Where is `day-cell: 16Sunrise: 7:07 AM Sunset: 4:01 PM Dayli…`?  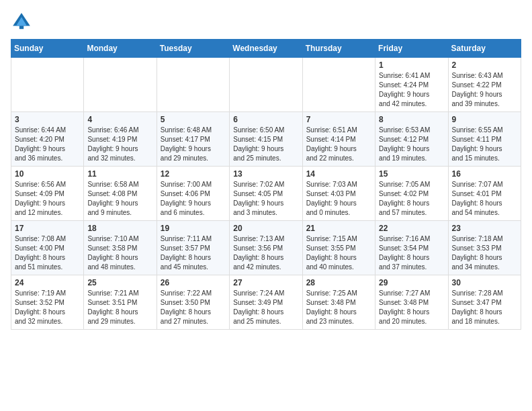 day-cell: 16Sunrise: 7:07 AM Sunset: 4:01 PM Dayli… is located at coordinates (484, 193).